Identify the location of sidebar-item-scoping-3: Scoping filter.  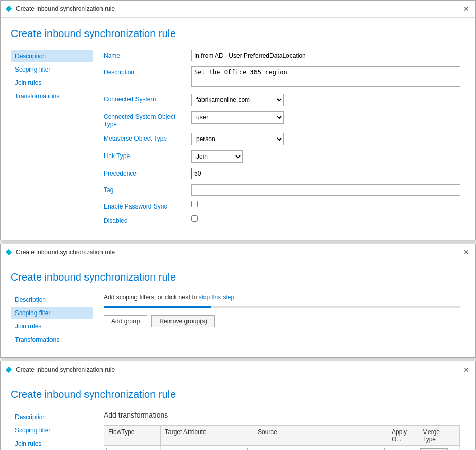
(52, 430).